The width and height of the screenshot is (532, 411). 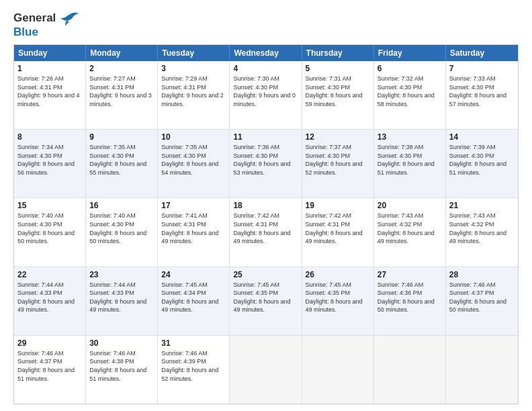 What do you see at coordinates (193, 68) in the screenshot?
I see `day-number: 3` at bounding box center [193, 68].